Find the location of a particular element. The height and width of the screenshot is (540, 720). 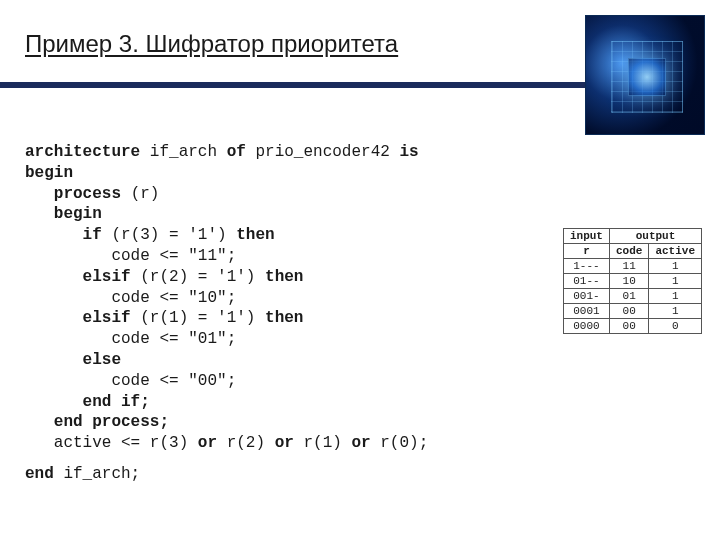

kw-of: of is located at coordinates (236, 152).